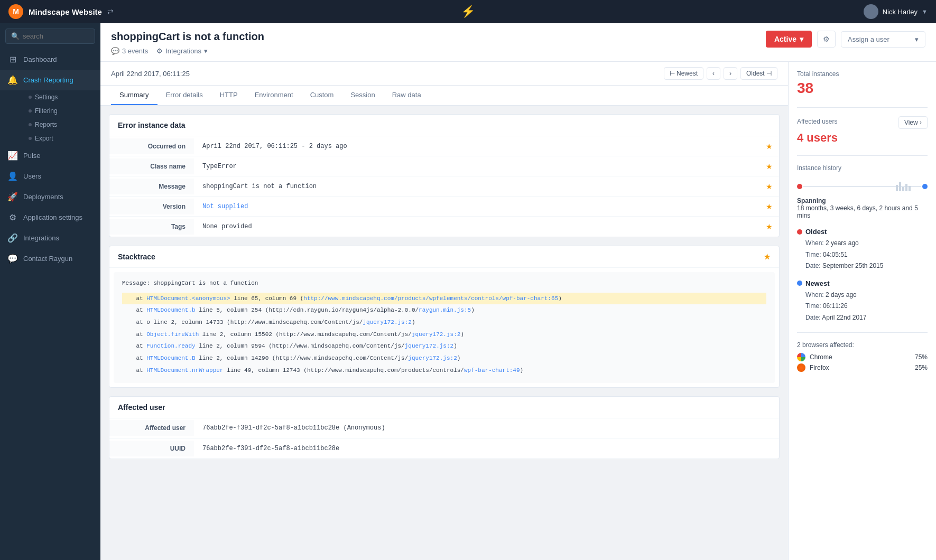 This screenshot has width=936, height=560. Describe the element at coordinates (492, 370) in the screenshot. I see `stack-link: wpf-bar-chart:49` at that location.